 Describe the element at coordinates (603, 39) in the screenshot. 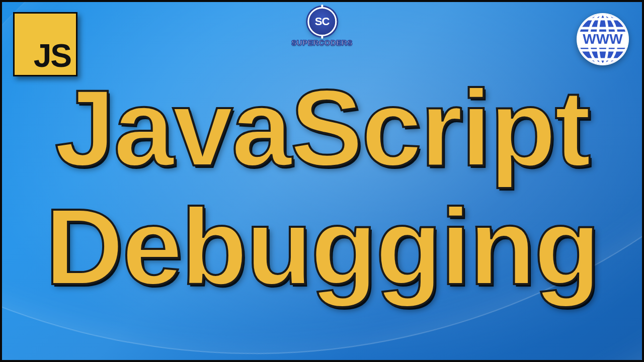

I see `www-globe-icon: WWW` at that location.